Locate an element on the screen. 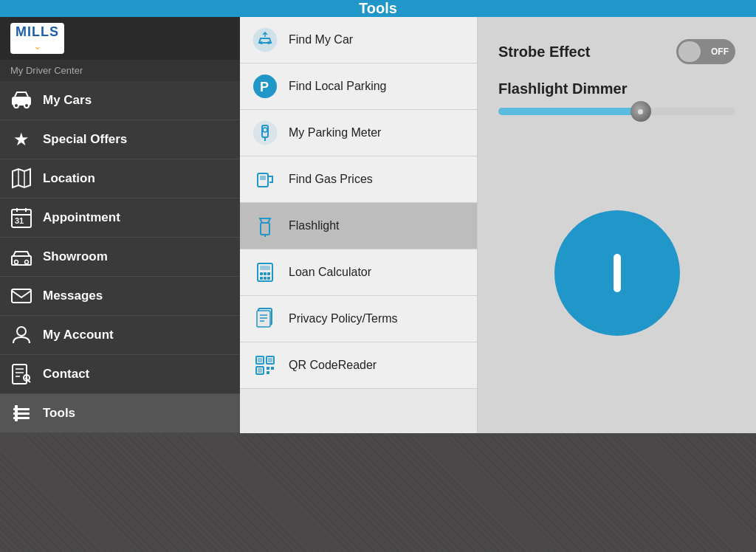 Image resolution: width=756 pixels, height=552 pixels. flashlight-label: Flashlight is located at coordinates (314, 226).